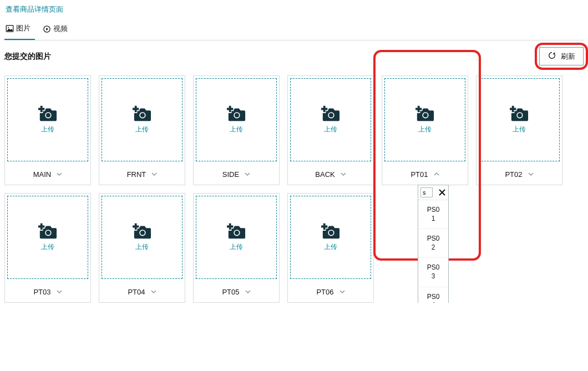 The image size is (588, 371). Describe the element at coordinates (437, 174) in the screenshot. I see `chevron-up-icon` at that location.